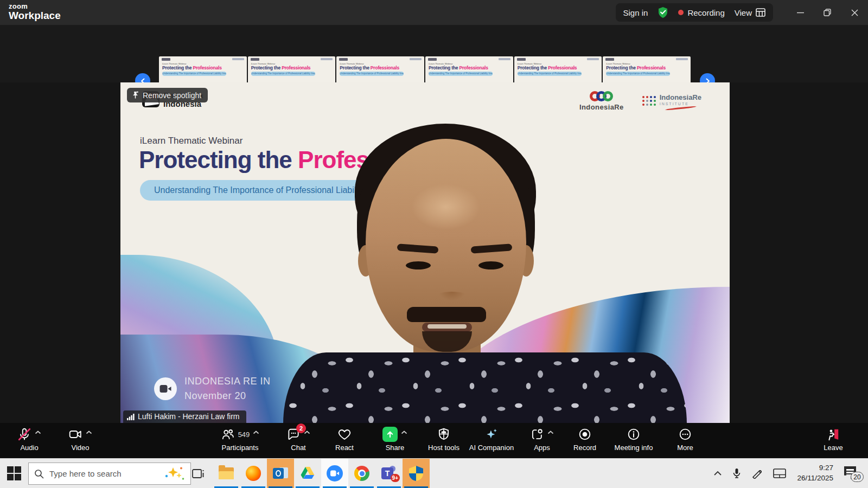 The width and height of the screenshot is (868, 488). I want to click on firefox-app, so click(253, 473).